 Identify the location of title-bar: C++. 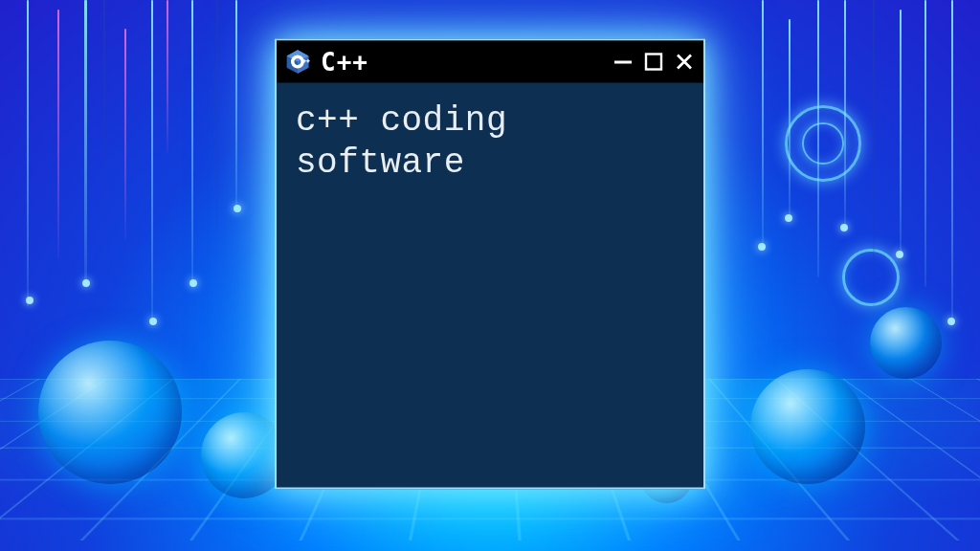
(490, 62).